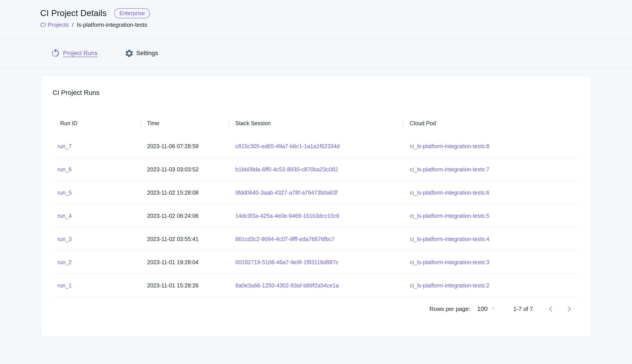  I want to click on table-row: run_6 2023-11-03 03:03:52 b1bb09da-6ff0-…, so click(316, 170).